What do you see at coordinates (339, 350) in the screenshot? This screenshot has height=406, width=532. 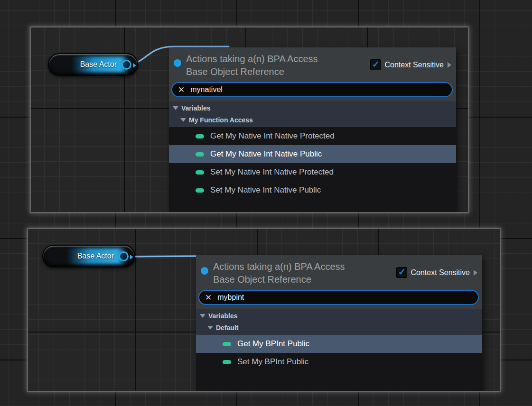 I see `action-list: Variables Default Get My BPInt Public Se…` at bounding box center [339, 350].